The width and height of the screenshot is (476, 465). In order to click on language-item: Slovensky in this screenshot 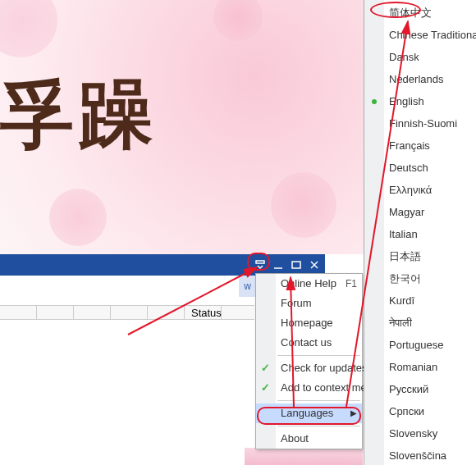, I will do `click(420, 433)`.